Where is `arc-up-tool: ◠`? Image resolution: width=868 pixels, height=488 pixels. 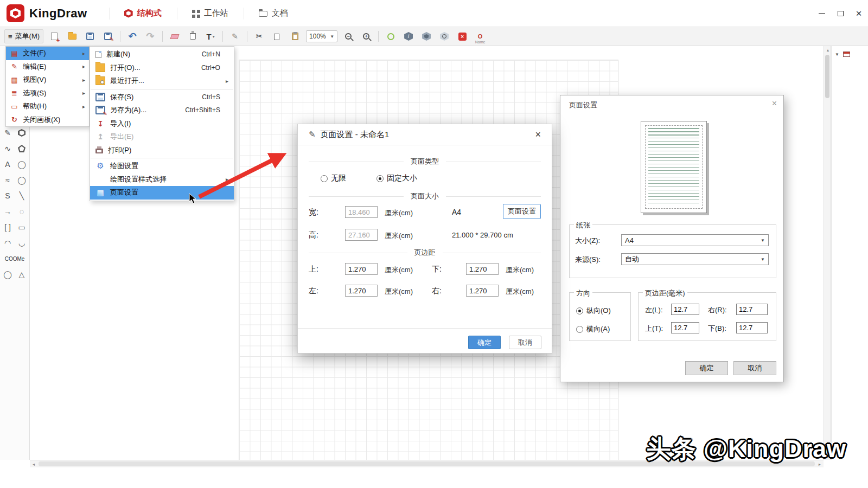
arc-up-tool: ◠ is located at coordinates (8, 243).